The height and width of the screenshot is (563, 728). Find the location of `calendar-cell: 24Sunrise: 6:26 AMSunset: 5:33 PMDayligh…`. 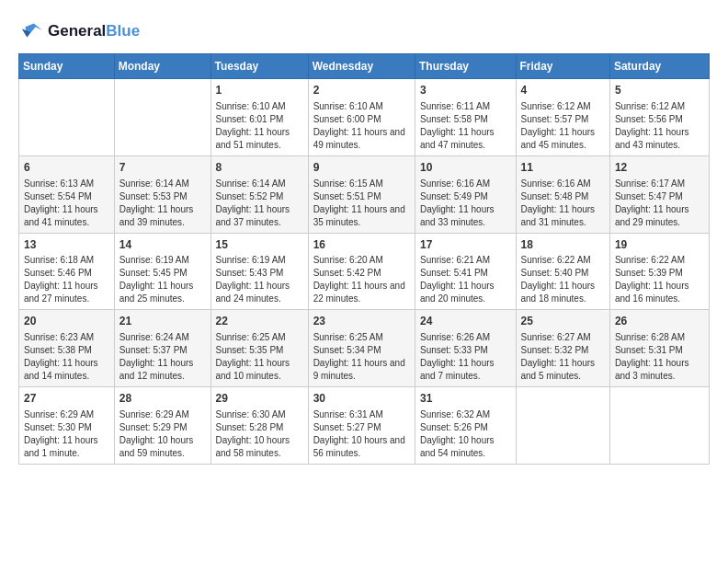

calendar-cell: 24Sunrise: 6:26 AMSunset: 5:33 PMDayligh… is located at coordinates (465, 349).